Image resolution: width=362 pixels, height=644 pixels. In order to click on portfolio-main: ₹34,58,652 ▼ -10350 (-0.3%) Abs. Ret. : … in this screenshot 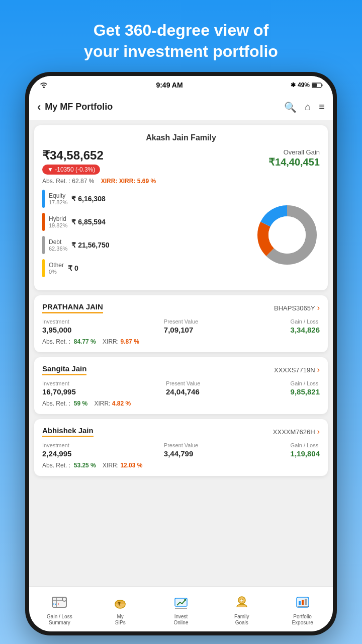, I will do `click(181, 167)`.